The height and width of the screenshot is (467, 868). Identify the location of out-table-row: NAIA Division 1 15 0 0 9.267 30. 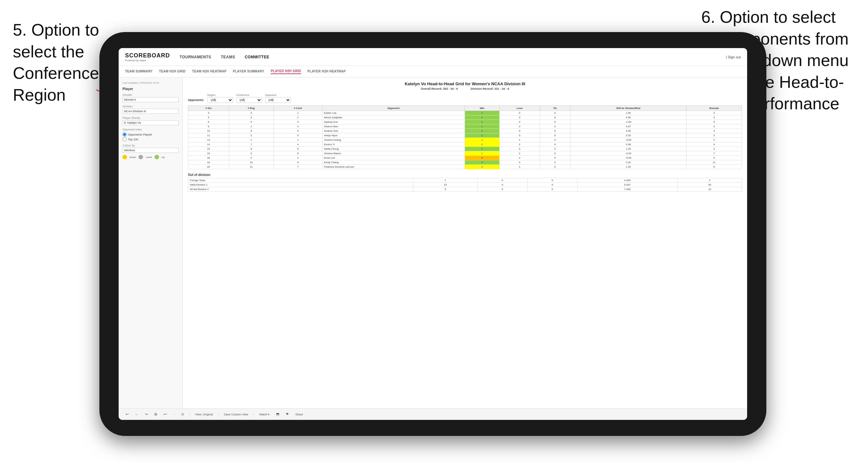
(465, 185).